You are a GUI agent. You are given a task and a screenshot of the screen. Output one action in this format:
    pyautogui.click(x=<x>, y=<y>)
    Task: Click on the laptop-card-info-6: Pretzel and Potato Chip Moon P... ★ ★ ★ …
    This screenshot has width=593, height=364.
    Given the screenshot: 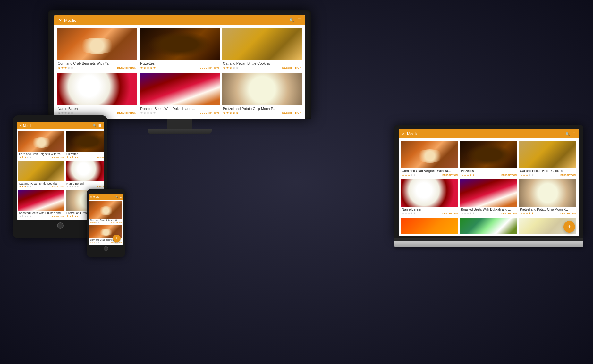 What is the action you would take?
    pyautogui.click(x=548, y=211)
    